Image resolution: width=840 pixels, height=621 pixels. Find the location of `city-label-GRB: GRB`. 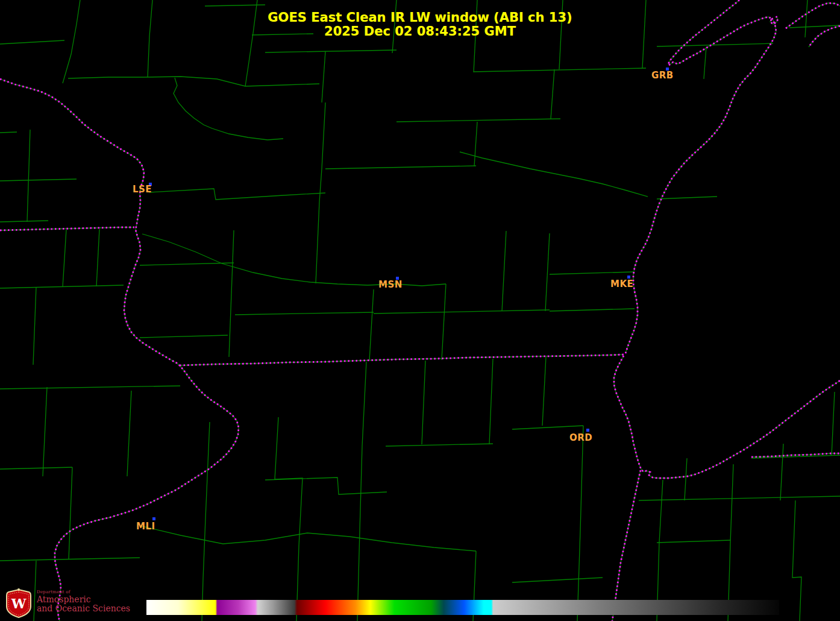

city-label-GRB: GRB is located at coordinates (663, 75).